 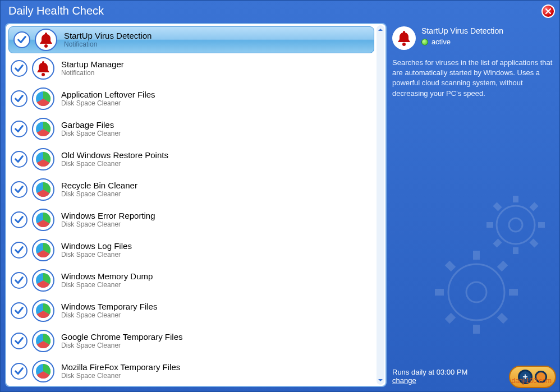 What do you see at coordinates (191, 190) in the screenshot?
I see `list-item: Recycle Bin CleanerDisk Space Cleaner` at bounding box center [191, 190].